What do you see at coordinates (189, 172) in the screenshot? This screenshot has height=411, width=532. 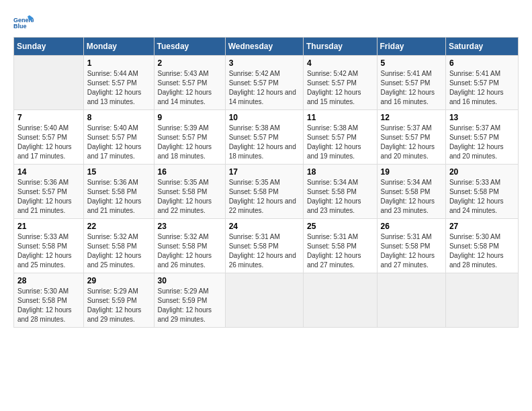 I see `day-number: 16` at bounding box center [189, 172].